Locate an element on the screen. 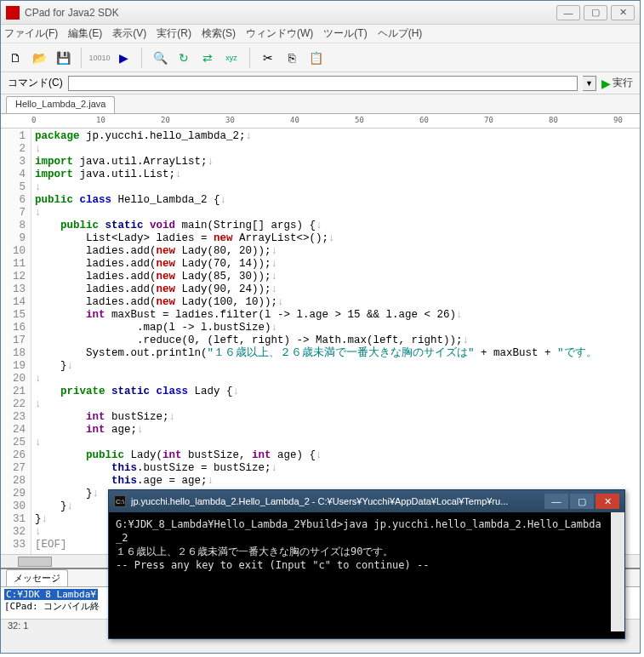  window-title: CPad for Java2 SDK is located at coordinates (291, 13).